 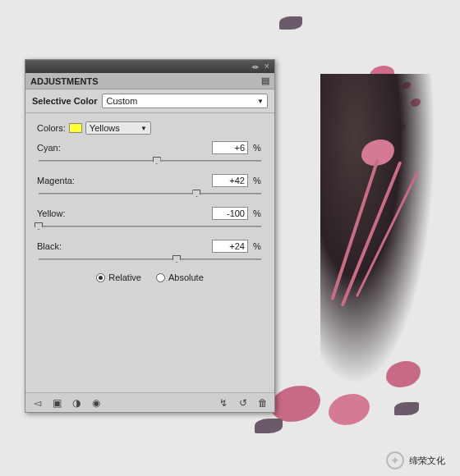 What do you see at coordinates (150, 153) in the screenshot?
I see `slider-group: Cyan:+6%` at bounding box center [150, 153].